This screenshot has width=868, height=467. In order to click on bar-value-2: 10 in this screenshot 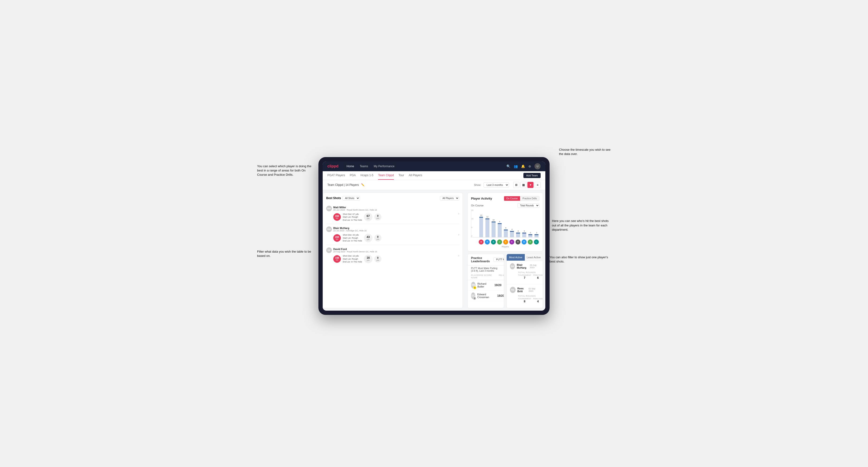, I will do `click(494, 220)`.